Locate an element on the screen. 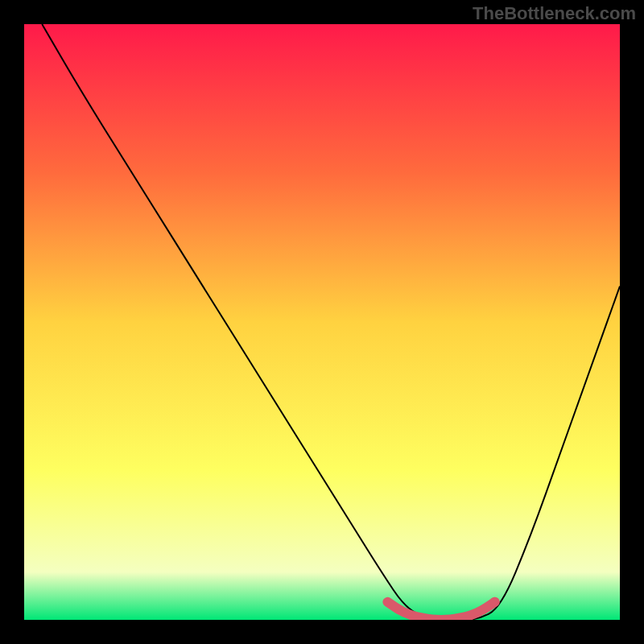 This screenshot has height=644, width=644. highlight-endpoint is located at coordinates (495, 602).